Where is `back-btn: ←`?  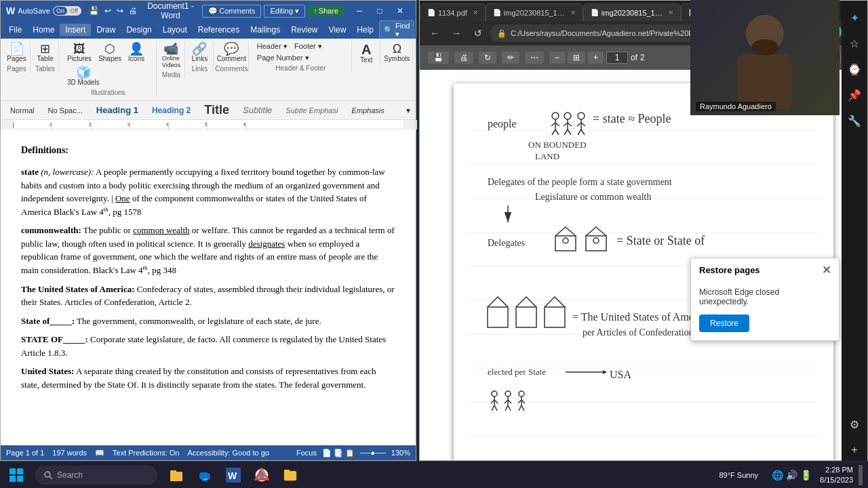
back-btn: ← is located at coordinates (435, 33).